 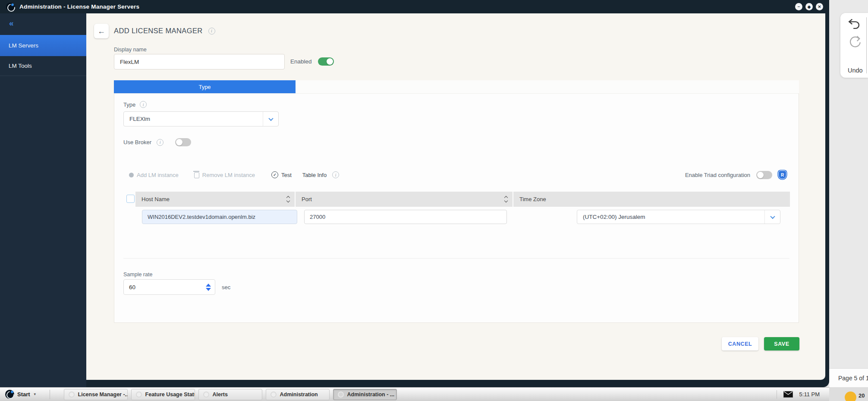 I want to click on page-status: Page 5 of 1, so click(x=849, y=378).